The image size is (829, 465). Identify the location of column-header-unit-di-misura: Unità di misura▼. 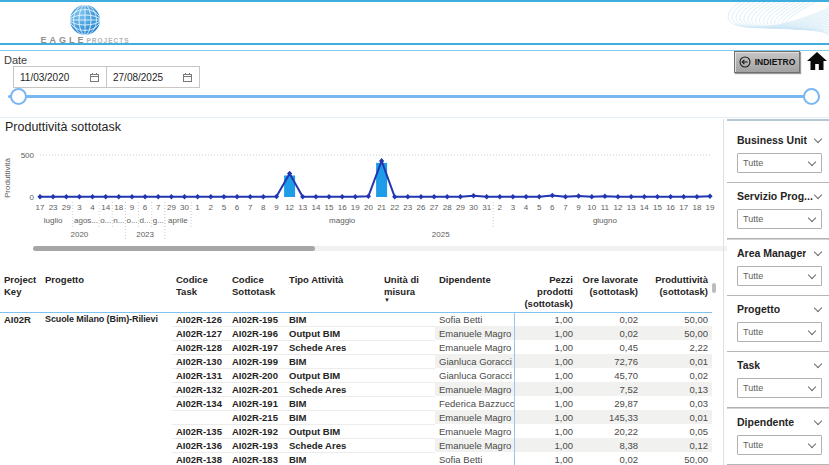
(408, 292).